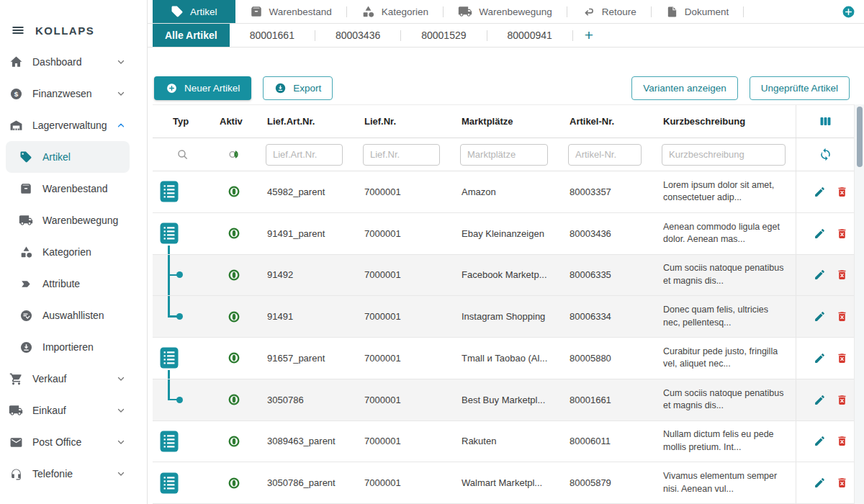 The height and width of the screenshot is (504, 864). What do you see at coordinates (402, 155) in the screenshot?
I see `filter-lief-nr-input` at bounding box center [402, 155].